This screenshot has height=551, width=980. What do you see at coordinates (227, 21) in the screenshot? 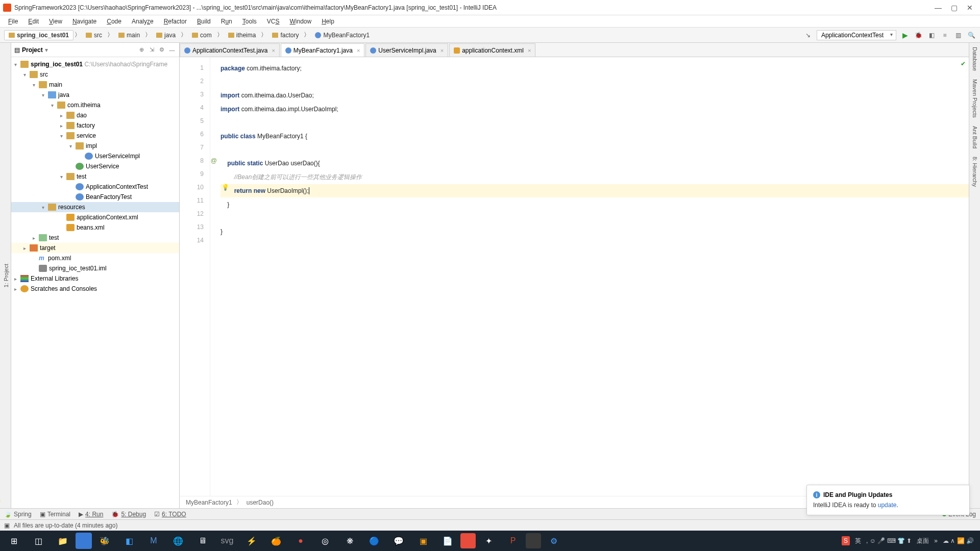
I see `menu-run: Run` at bounding box center [227, 21].